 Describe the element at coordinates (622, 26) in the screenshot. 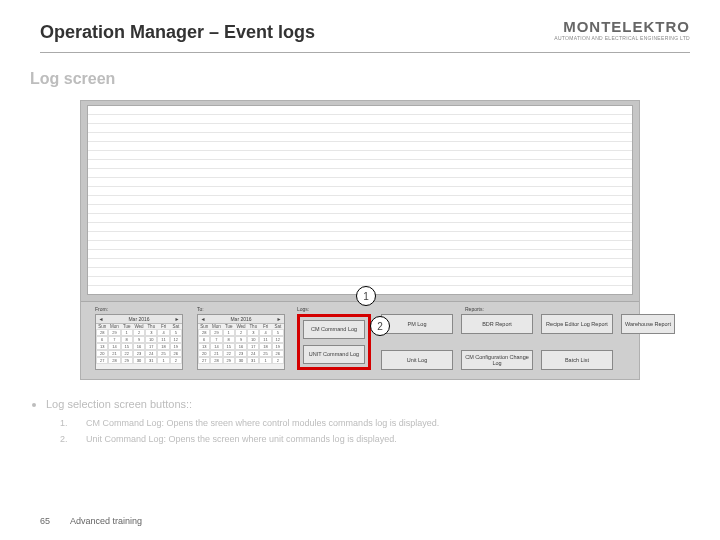

I see `brand-name: MONTELEKTRO` at that location.